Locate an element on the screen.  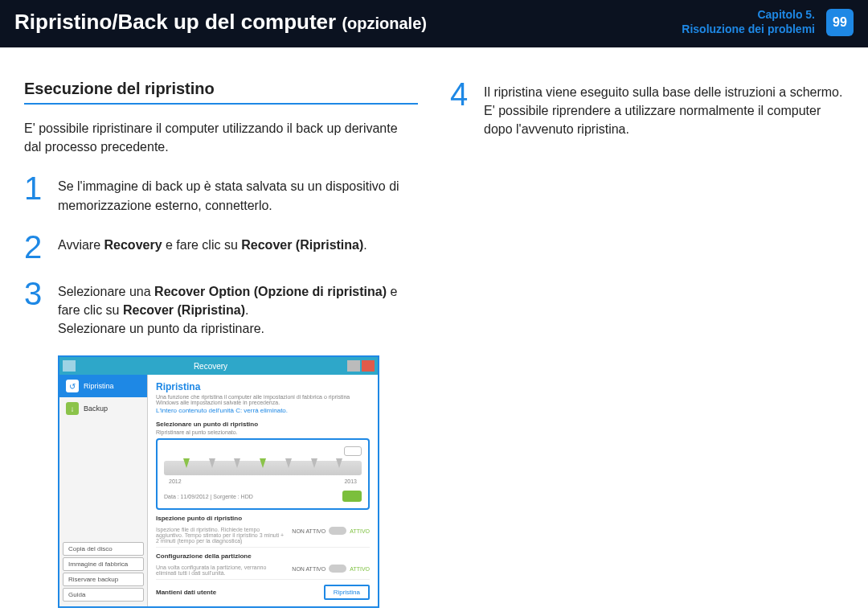
window-body: ↺ Ripristina ↓ Backup Copia del disco Im… is located at coordinates (219, 491).